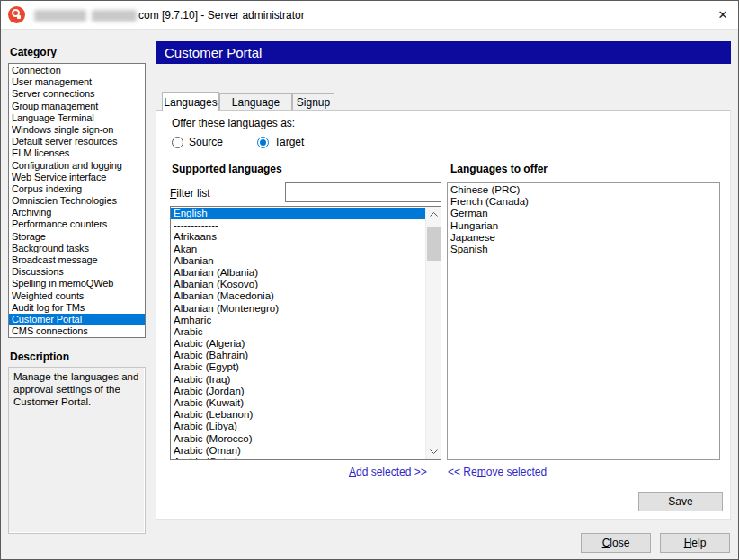 This screenshot has height=560, width=739. Describe the element at coordinates (298, 225) in the screenshot. I see `language-item: -------------` at that location.